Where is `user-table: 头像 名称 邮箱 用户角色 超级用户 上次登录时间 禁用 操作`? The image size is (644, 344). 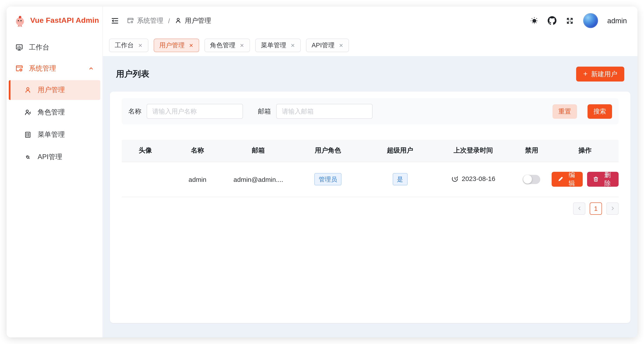 user-table: 头像 名称 邮箱 用户角色 超级用户 上次登录时间 禁用 操作 is located at coordinates (370, 168).